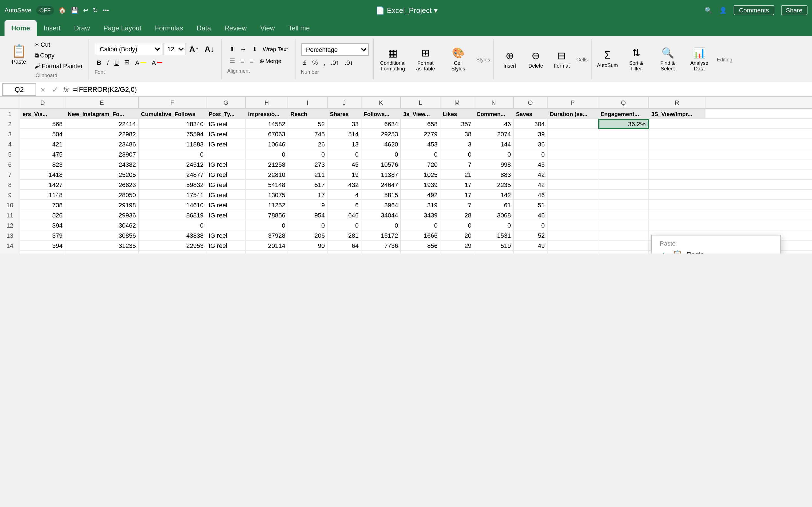 This screenshot has width=812, height=507. I want to click on cell: 59832, so click(172, 185).